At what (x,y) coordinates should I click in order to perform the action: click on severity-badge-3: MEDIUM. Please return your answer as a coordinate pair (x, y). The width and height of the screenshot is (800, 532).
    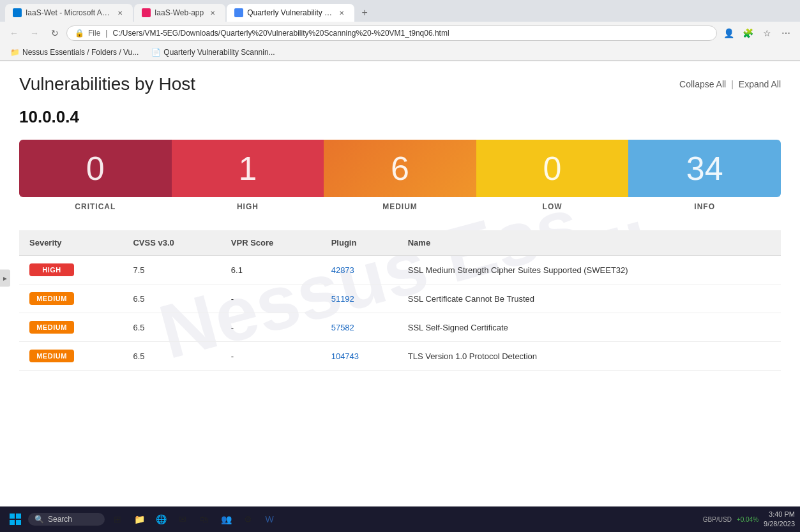
    Looking at the image, I should click on (52, 356).